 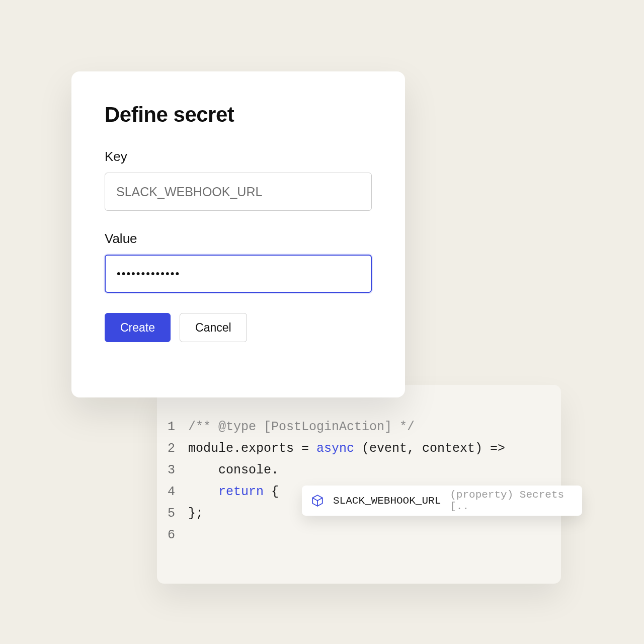 I want to click on autocomplete-popup: SLACK_WEBHOOK_URL (property) Secrets [.., so click(x=442, y=501).